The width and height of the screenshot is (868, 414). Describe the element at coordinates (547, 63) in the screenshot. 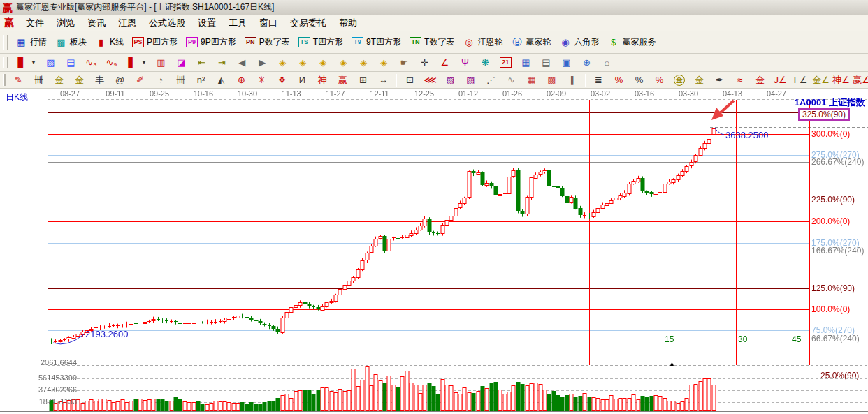

I see `notes-button: ▤` at that location.